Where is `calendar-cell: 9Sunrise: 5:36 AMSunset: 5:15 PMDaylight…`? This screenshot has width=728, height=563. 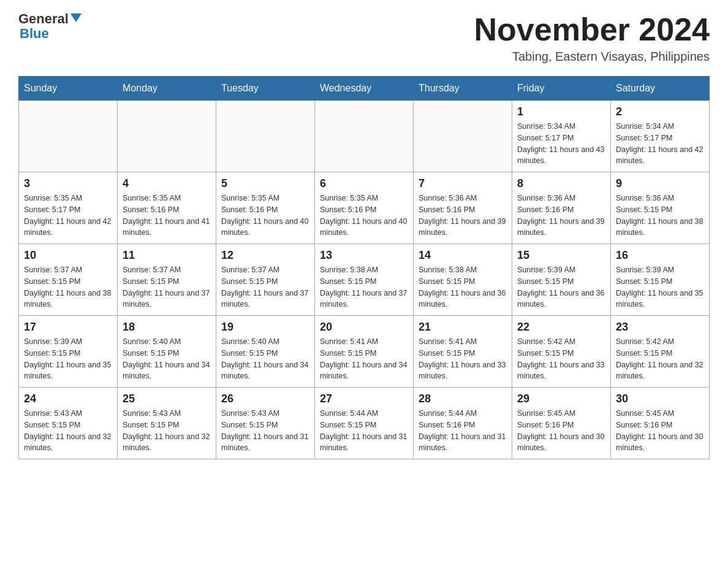
calendar-cell: 9Sunrise: 5:36 AMSunset: 5:15 PMDaylight… is located at coordinates (661, 209).